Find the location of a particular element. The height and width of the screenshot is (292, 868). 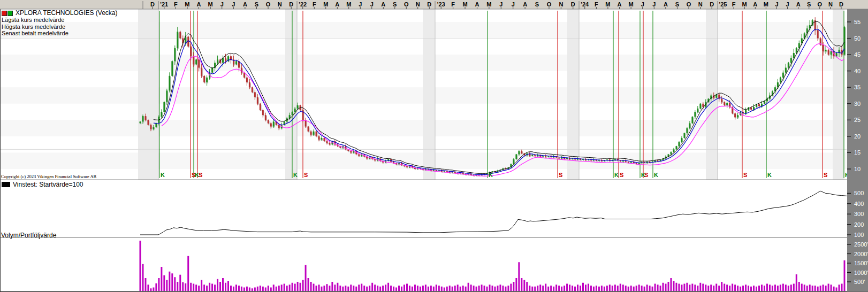

sell-signal-letter: S is located at coordinates (745, 175).